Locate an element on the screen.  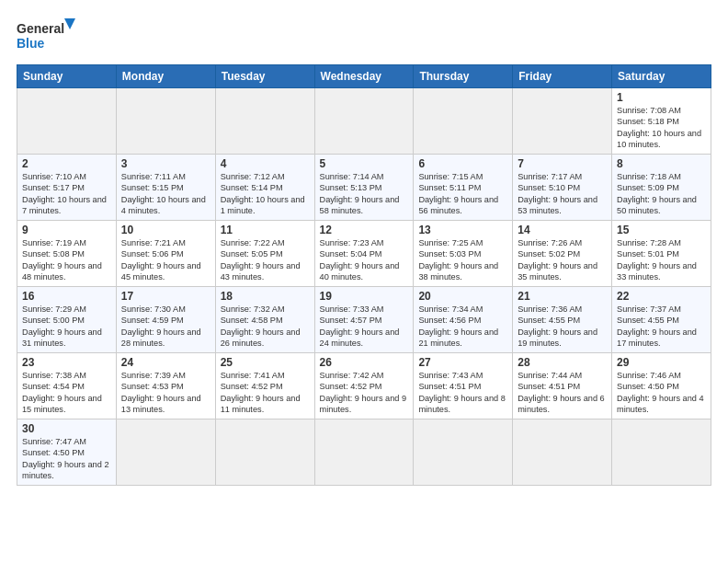
day-number: 24 is located at coordinates (165, 362).